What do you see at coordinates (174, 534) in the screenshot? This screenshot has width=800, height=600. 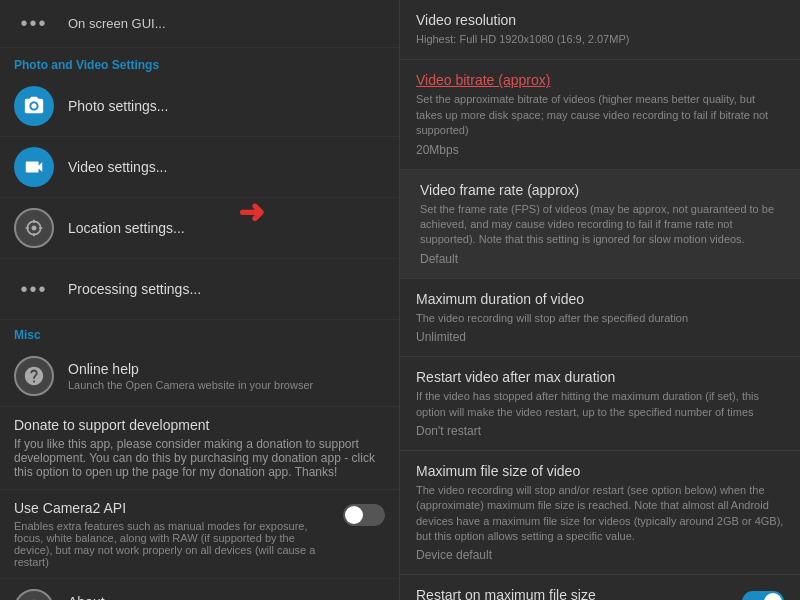 I see `camera2-text: Use Camera2 API Enables extra features s…` at bounding box center [174, 534].